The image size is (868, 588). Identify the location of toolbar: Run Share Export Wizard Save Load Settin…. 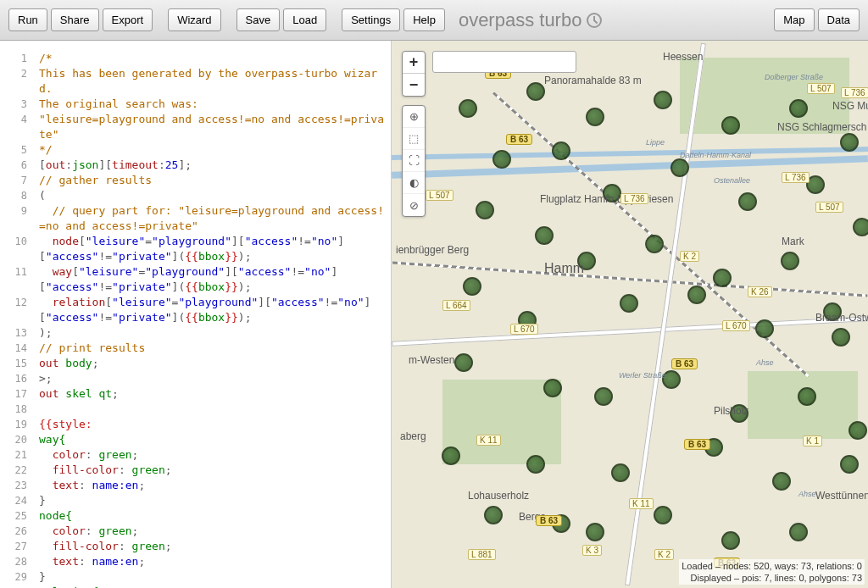
(434, 20).